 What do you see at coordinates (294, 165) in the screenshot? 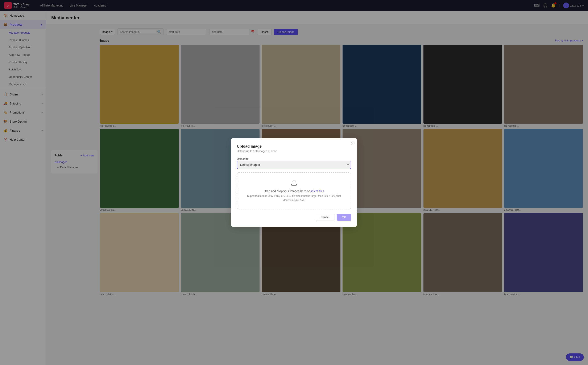
I see `upload-to-select-wrap: Default images ▾` at bounding box center [294, 165].